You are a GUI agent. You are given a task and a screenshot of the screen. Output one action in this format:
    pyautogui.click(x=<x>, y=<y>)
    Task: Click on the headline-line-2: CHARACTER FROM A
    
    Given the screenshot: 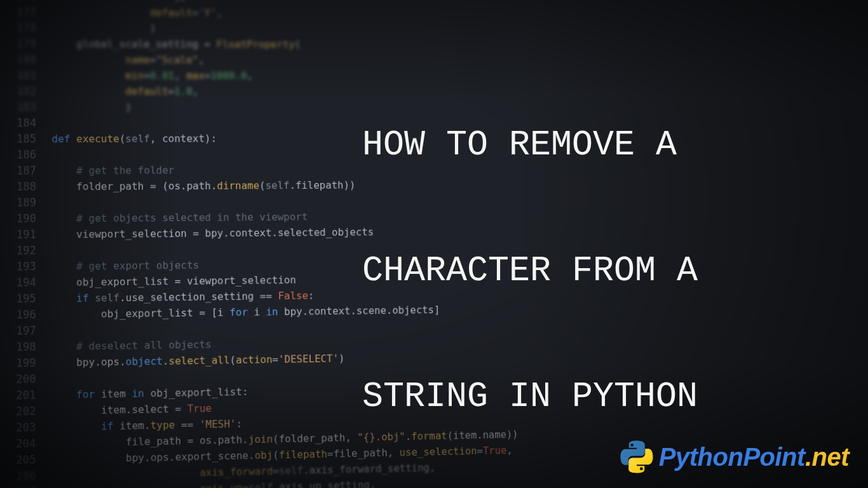 What is the action you would take?
    pyautogui.click(x=530, y=271)
    